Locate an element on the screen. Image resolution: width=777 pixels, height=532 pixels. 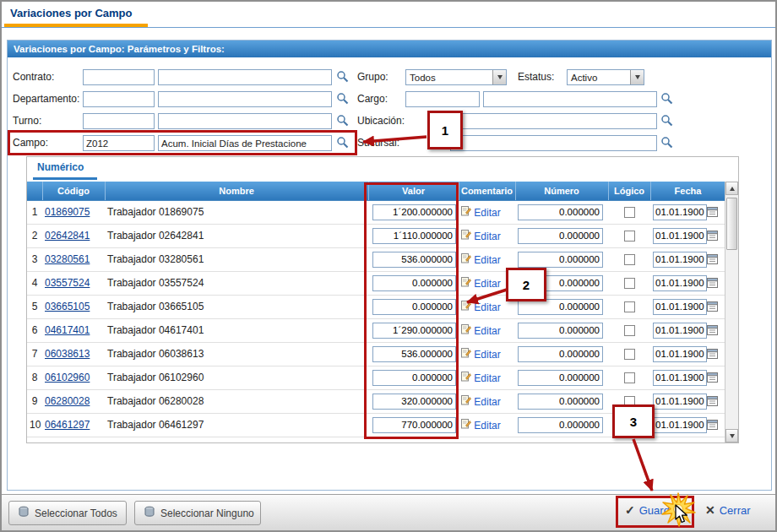
turno-label: Turno: is located at coordinates (27, 122).